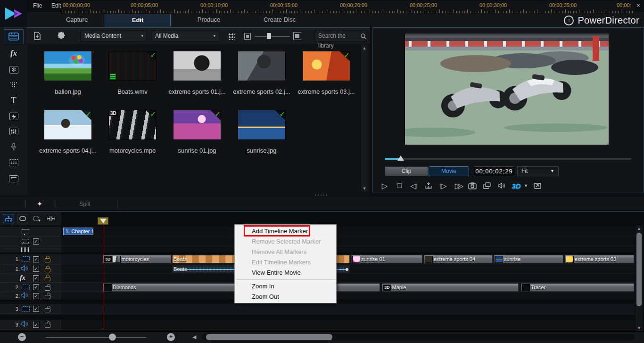 The width and height of the screenshot is (644, 343). Describe the element at coordinates (537, 186) in the screenshot. I see `fullscreen-button` at that location.